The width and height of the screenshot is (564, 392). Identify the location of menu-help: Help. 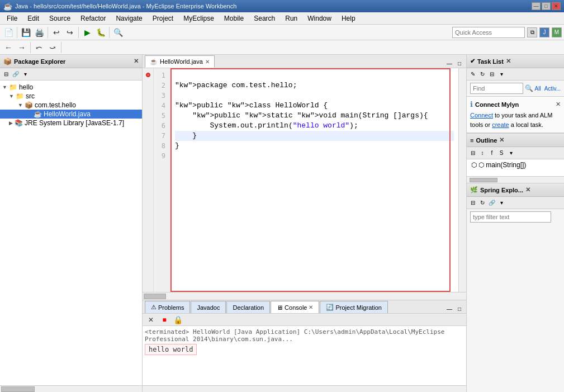
(349, 18).